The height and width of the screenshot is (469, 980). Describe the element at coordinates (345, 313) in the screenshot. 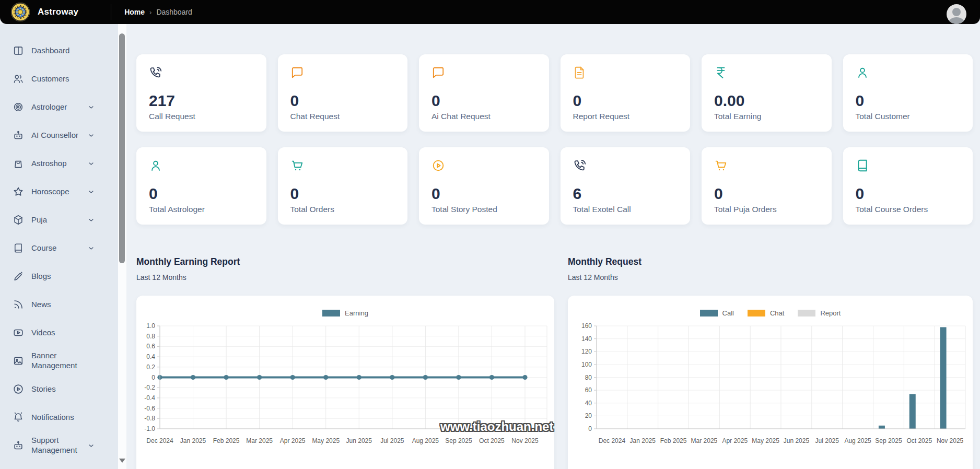

I see `earning-chart-legend: Earning` at that location.